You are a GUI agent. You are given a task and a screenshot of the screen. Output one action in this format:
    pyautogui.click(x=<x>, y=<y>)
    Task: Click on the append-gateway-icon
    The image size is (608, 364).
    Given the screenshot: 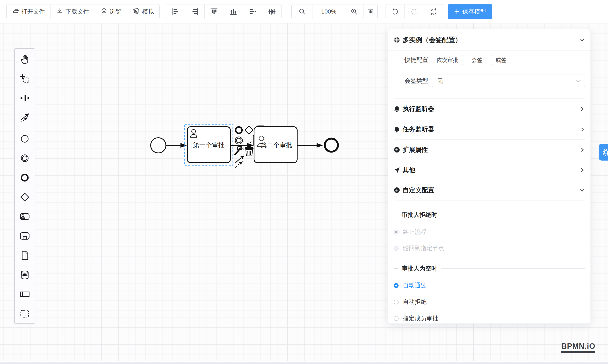 What is the action you would take?
    pyautogui.click(x=249, y=130)
    